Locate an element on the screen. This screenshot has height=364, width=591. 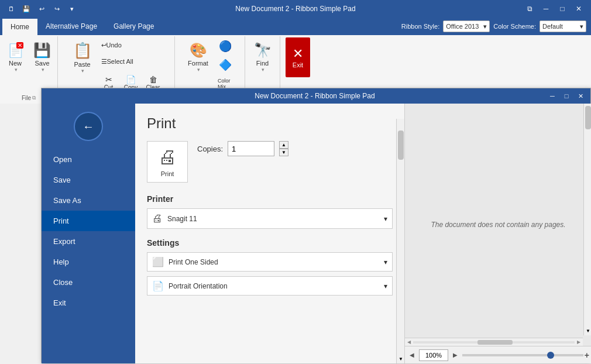
preview-vscroll-thumb is located at coordinates (588, 118).